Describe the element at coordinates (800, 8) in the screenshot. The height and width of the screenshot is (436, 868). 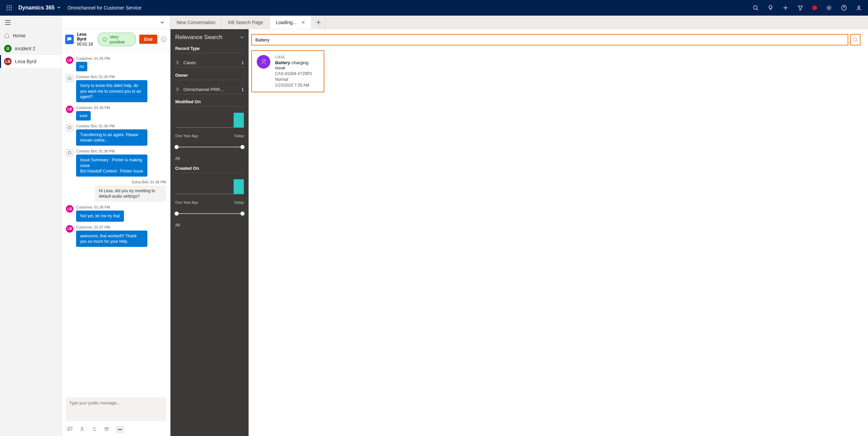
I see `filter-icon` at that location.